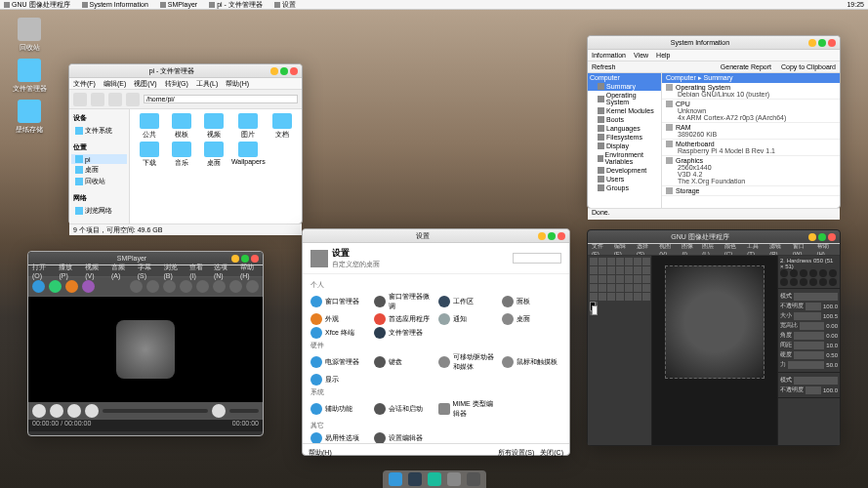 The height and width of the screenshot is (488, 868). What do you see at coordinates (236, 287) in the screenshot?
I see `screenshot-button` at bounding box center [236, 287].